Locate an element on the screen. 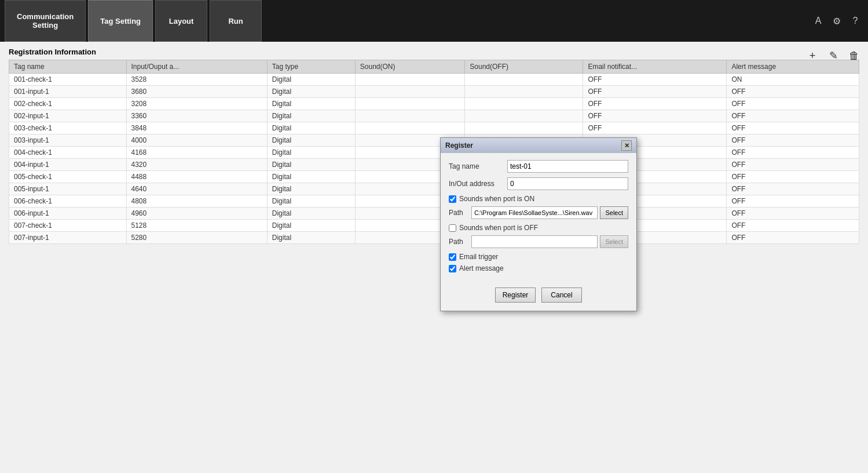 This screenshot has height=473, width=868. tag-name-input is located at coordinates (567, 166).